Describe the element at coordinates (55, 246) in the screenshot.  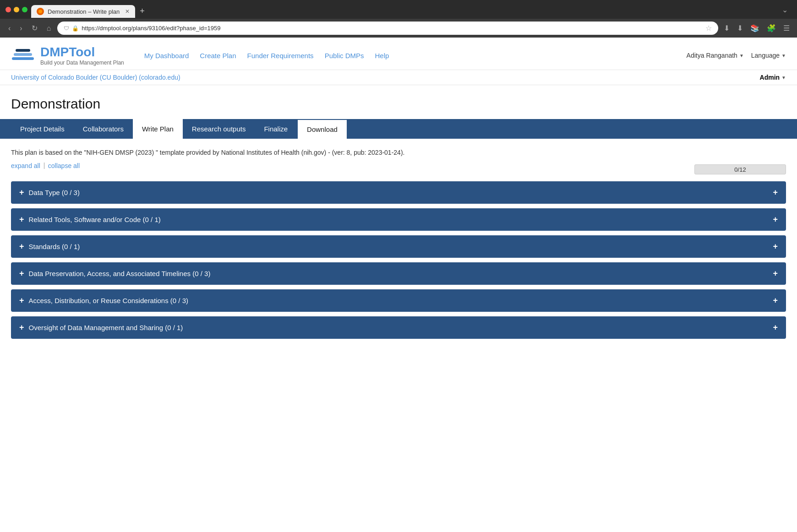
I see `section-label-2: Standards (0 / 1)` at that location.